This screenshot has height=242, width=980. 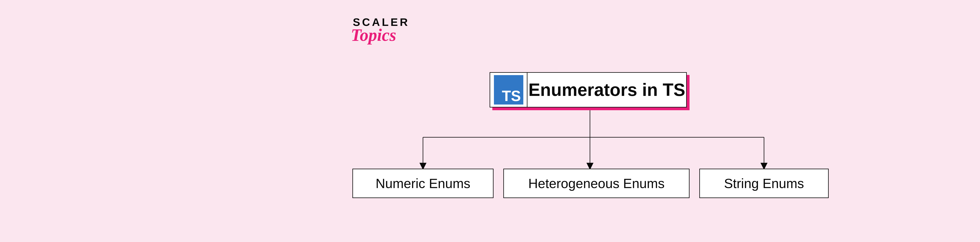 What do you see at coordinates (374, 35) in the screenshot?
I see `logo-topics-wrap: Topics` at bounding box center [374, 35].